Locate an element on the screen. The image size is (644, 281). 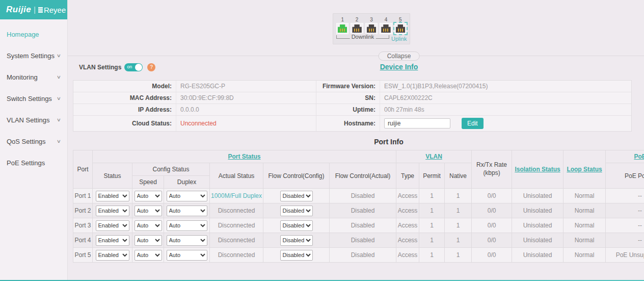
port-number-row: 12345 is located at coordinates (371, 20).